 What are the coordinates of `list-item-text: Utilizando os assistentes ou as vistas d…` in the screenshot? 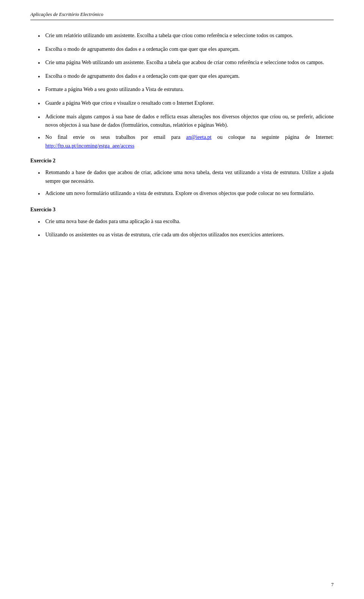 It's located at (190, 235).